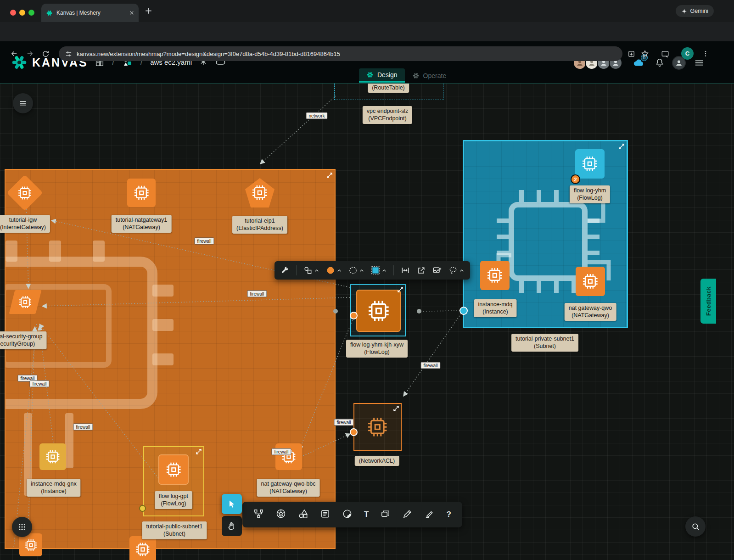 The height and width of the screenshot is (560, 734). I want to click on text-tool-button: T, so click(366, 515).